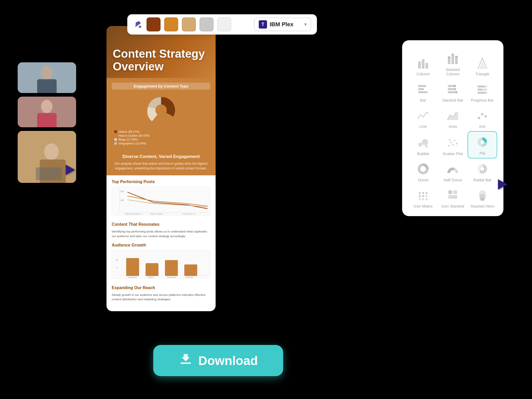 The height and width of the screenshot is (399, 532). Describe the element at coordinates (189, 214) in the screenshot. I see `svg-text: The Future of...` at that location.